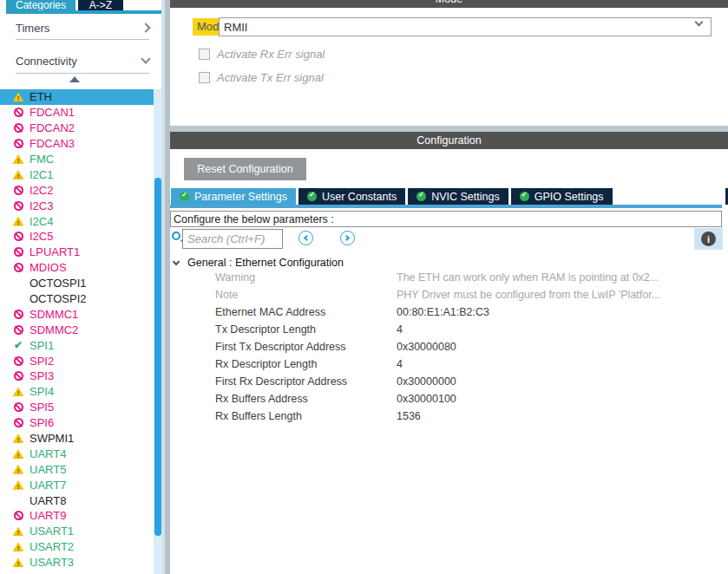 The image size is (728, 574). Describe the element at coordinates (76, 532) in the screenshot. I see `sidebar-item-usart1: USART1` at that location.